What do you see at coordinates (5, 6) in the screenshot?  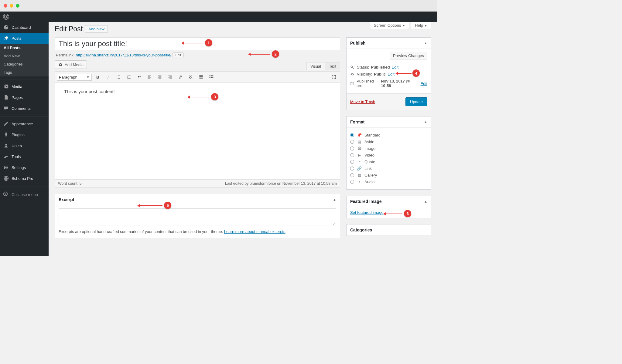 I see `close-window-icon` at bounding box center [5, 6].